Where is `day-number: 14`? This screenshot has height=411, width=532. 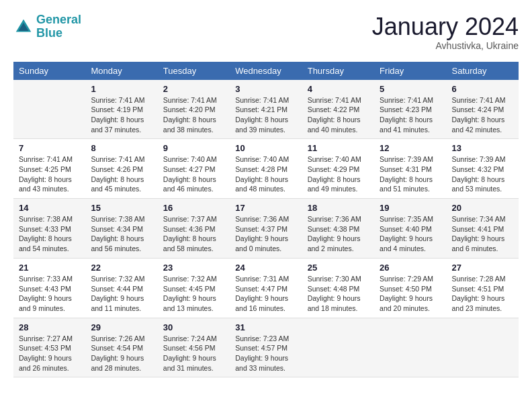 day-number: 14 is located at coordinates (50, 208).